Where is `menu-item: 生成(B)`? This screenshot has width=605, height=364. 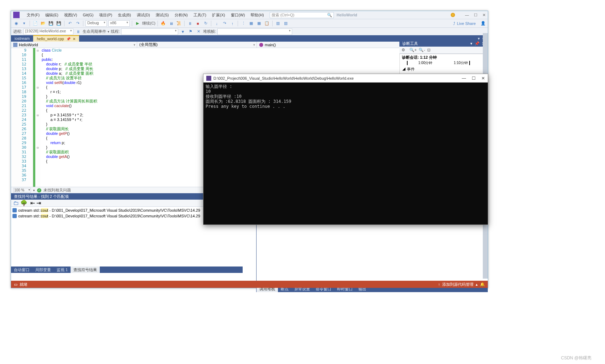 menu-item: 生成(B) is located at coordinates (125, 15).